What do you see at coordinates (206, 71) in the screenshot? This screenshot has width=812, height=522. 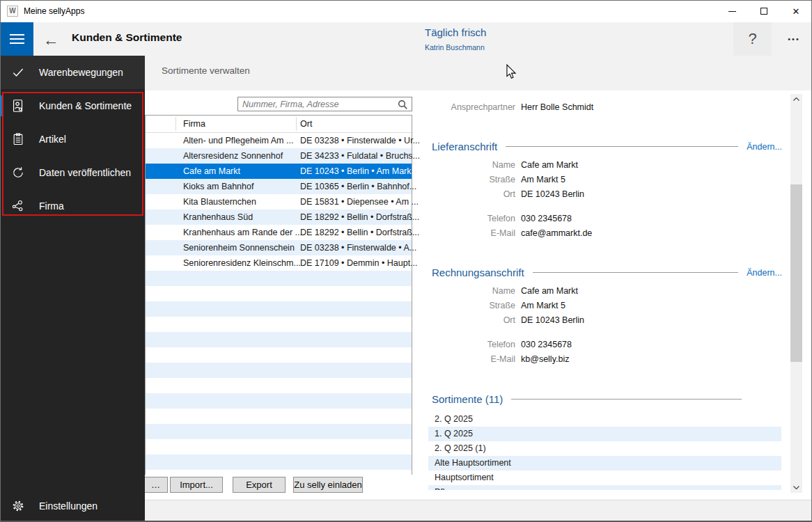 I see `tab-sortimente-verwalten: Sortimente verwalten` at bounding box center [206, 71].